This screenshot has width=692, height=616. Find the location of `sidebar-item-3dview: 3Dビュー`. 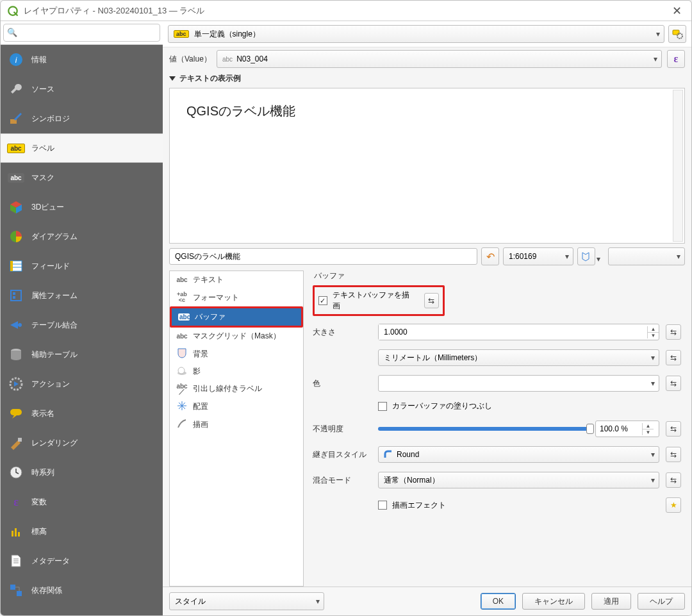

sidebar-item-3dview: 3Dビュー is located at coordinates (82, 207).